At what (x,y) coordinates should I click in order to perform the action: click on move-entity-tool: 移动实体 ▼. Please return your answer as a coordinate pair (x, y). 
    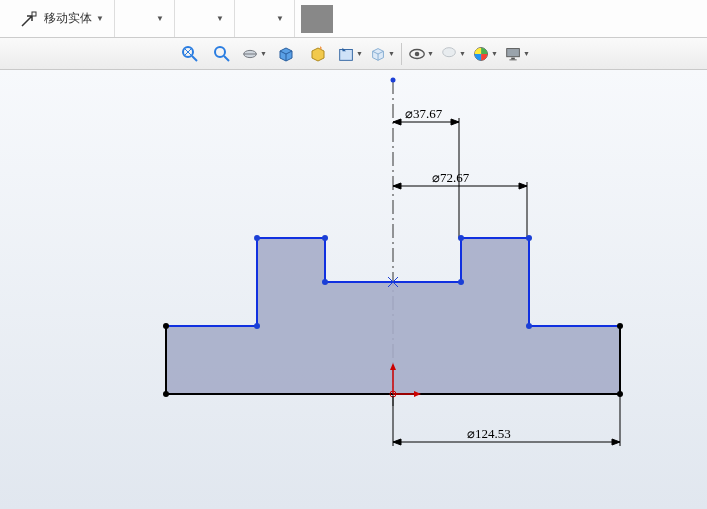
    Looking at the image, I should click on (62, 18).